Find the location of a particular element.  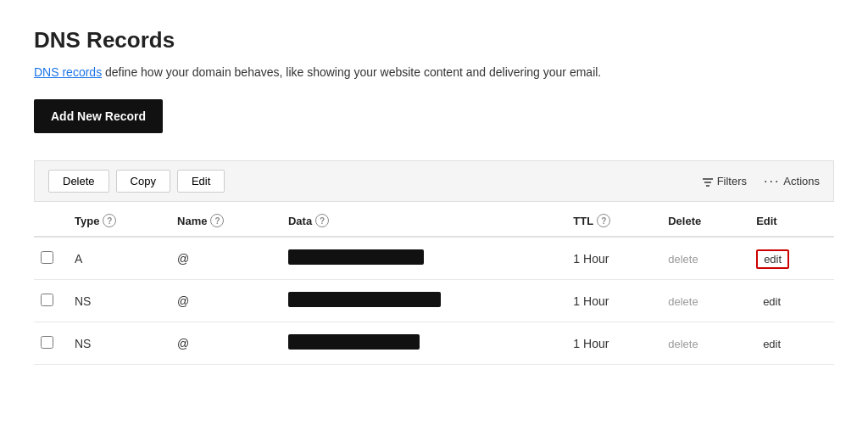

row-type: A is located at coordinates (115, 258).